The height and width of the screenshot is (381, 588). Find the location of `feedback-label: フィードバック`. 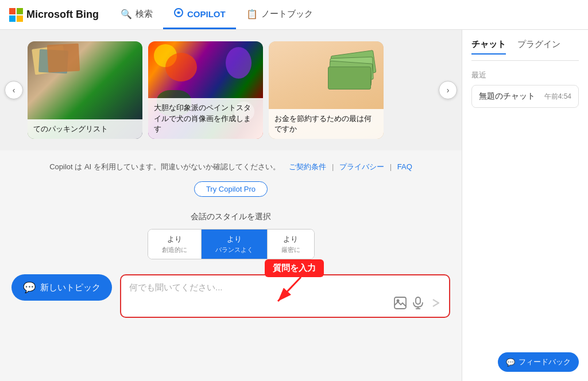

feedback-label: フィードバック is located at coordinates (544, 362).